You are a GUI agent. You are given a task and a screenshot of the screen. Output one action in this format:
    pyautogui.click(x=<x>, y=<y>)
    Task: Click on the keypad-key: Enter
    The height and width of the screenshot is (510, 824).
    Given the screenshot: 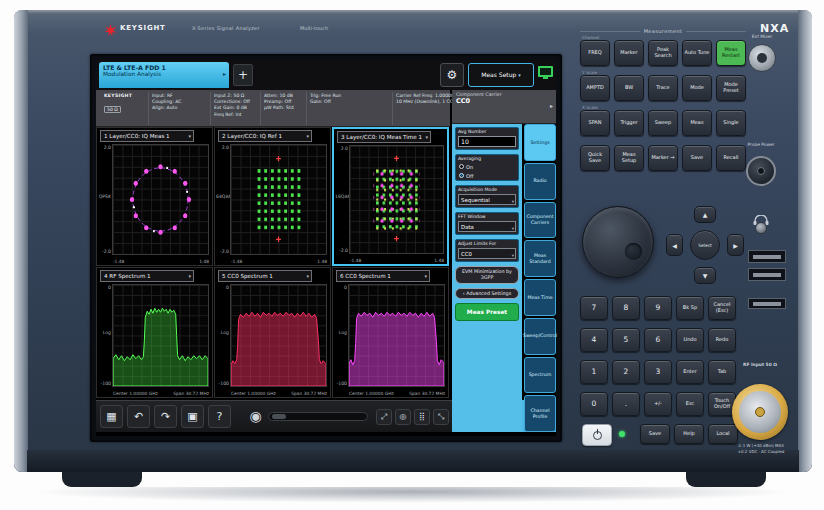 What is the action you would take?
    pyautogui.click(x=690, y=372)
    